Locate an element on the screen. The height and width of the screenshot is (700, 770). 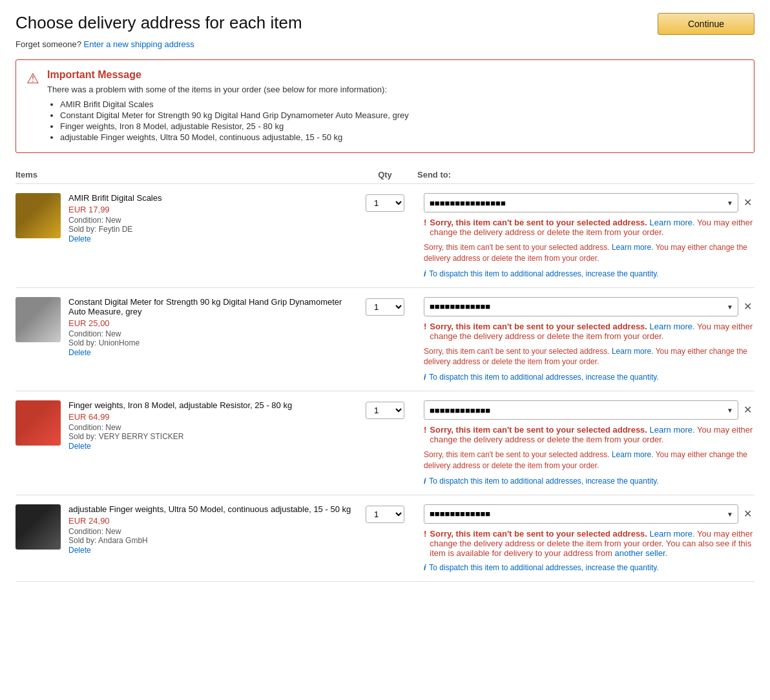
item-title: adjustable Finger weights, Ultra 50 Mode… is located at coordinates (209, 509).